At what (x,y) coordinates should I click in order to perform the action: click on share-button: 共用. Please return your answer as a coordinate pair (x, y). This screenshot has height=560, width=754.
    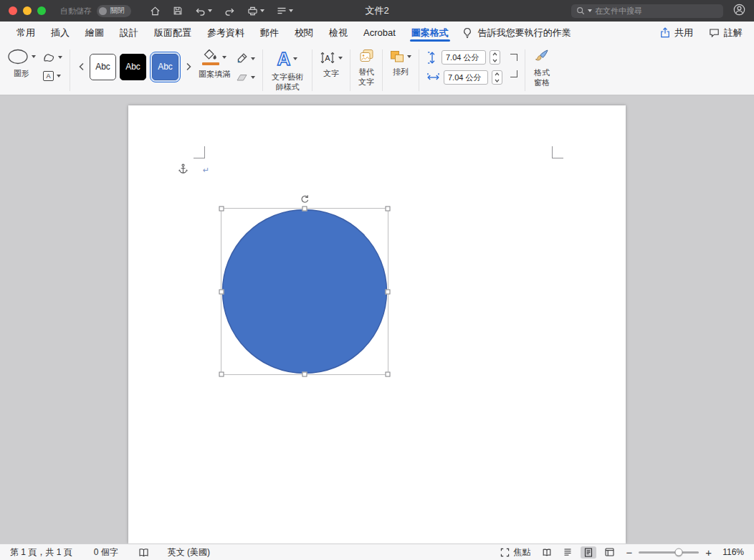
    Looking at the image, I should click on (677, 33).